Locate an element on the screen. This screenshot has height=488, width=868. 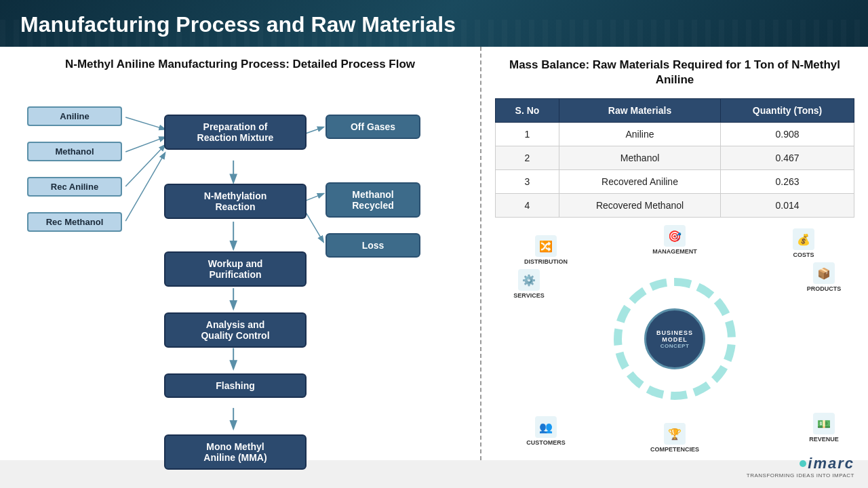
mass-balance-table: S. No Raw Materials Quantity (Tons) 1 An… is located at coordinates (675, 158).